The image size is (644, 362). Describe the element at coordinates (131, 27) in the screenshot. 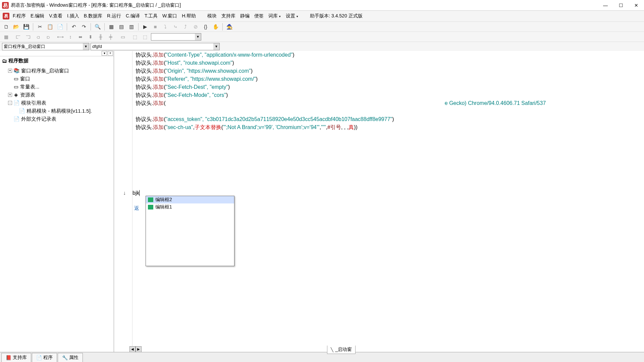

I see `layout3-icon: ▥` at that location.